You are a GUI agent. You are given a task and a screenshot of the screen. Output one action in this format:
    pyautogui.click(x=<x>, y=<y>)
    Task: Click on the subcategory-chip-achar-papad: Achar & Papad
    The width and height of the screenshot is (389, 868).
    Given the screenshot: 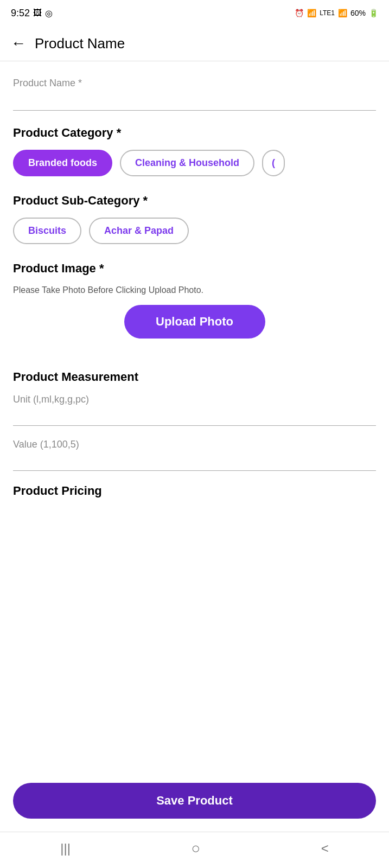 What is the action you would take?
    pyautogui.click(x=139, y=231)
    